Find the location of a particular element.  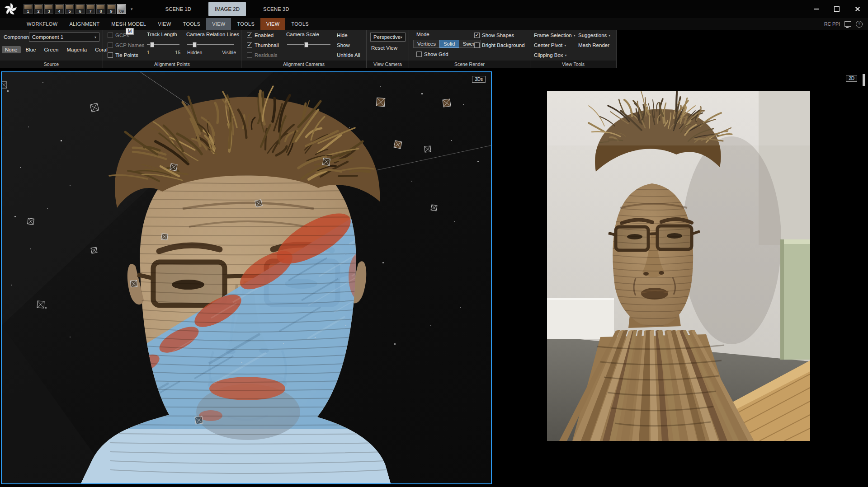

reset-view-command: Reset View is located at coordinates (384, 48).